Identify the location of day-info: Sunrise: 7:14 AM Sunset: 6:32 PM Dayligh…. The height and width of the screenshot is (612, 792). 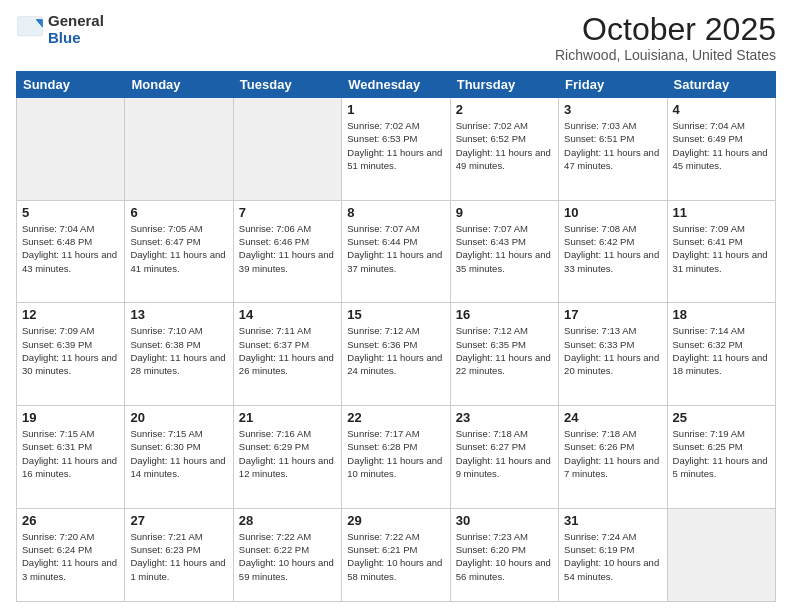
(722, 350).